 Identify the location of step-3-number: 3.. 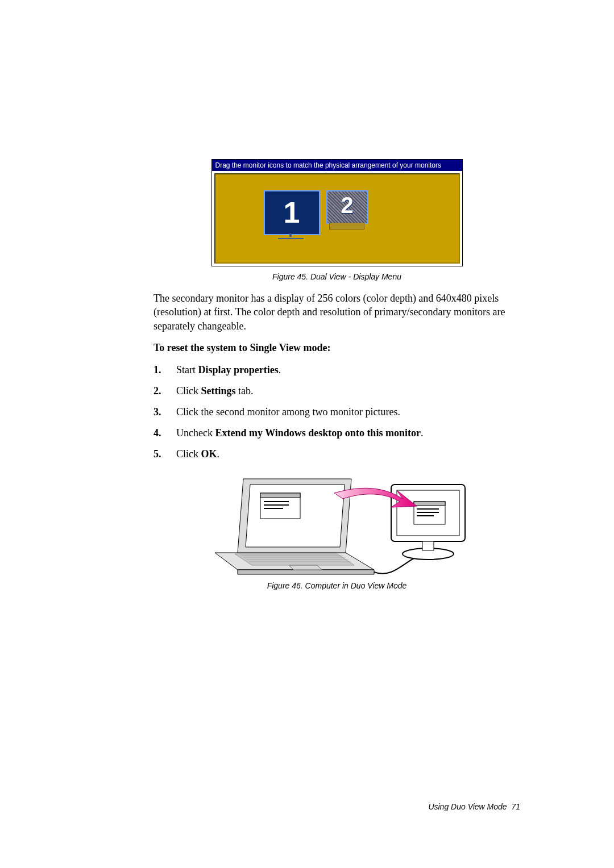
(157, 412).